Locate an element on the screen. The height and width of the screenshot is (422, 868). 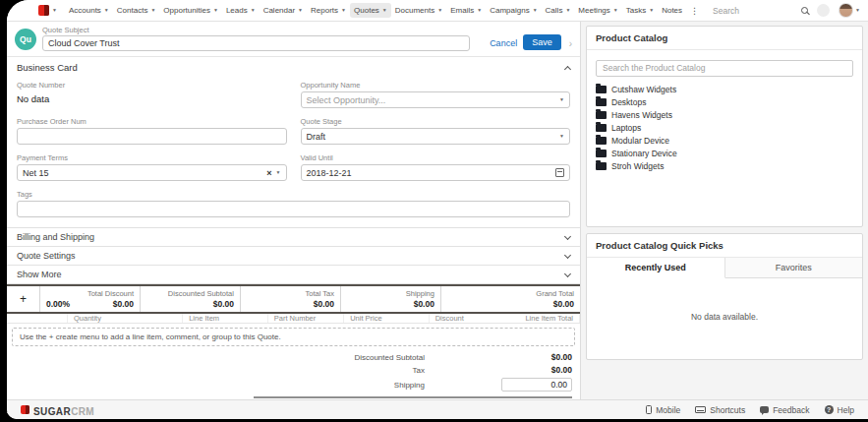
save-button: Save is located at coordinates (543, 42).